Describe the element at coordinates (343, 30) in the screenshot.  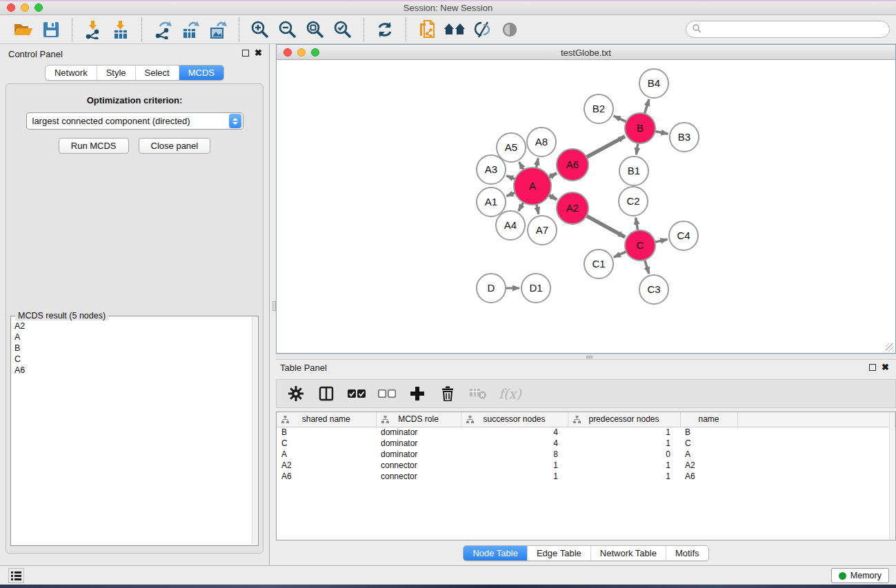
I see `zoom-selected-icon` at that location.